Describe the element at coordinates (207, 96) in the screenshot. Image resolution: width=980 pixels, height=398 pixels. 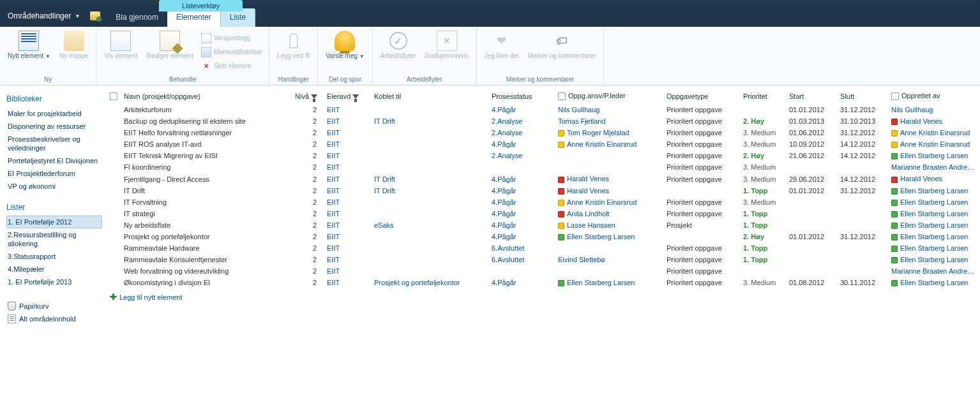
I see `col-name: Navn (prosjekt/oppgave)` at that location.